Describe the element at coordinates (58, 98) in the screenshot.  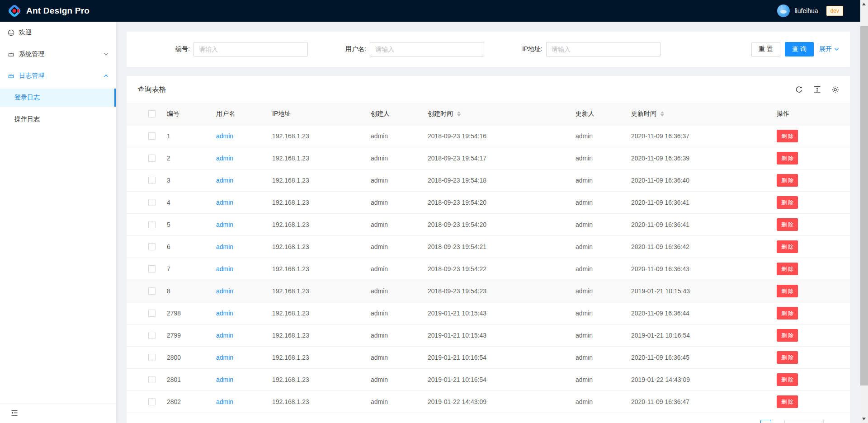
I see `sidebar-item-login-log: 登录日志` at that location.